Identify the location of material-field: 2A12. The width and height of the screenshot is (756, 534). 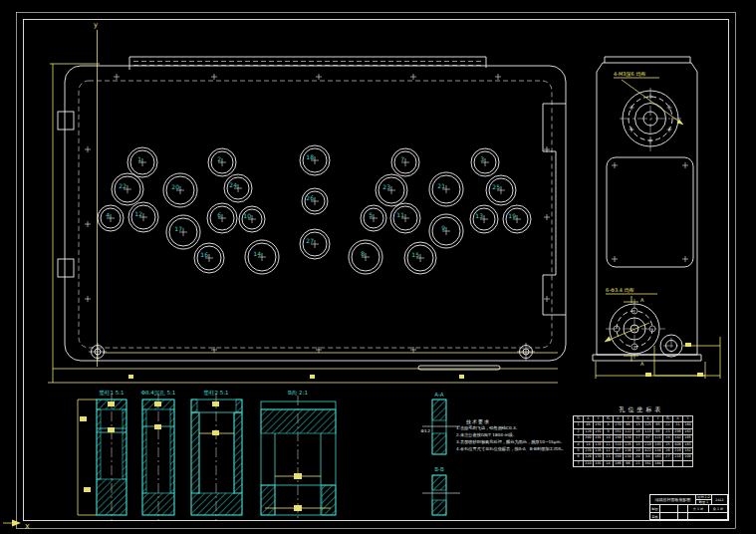
(720, 500).